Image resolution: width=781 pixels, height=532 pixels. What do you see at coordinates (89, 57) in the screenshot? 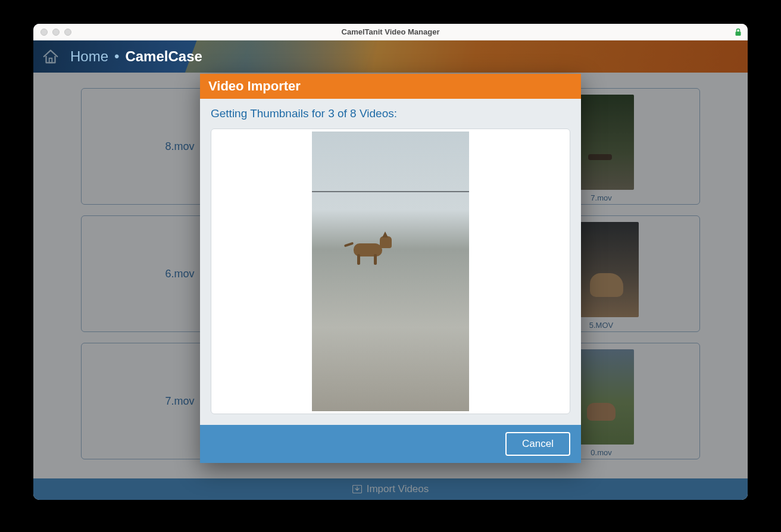
I see `breadcrumb-home: Home` at bounding box center [89, 57].